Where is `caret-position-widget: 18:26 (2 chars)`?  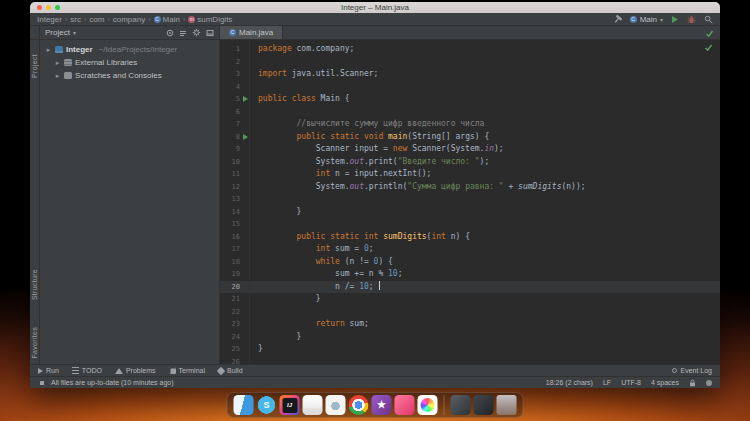
caret-position-widget: 18:26 (2 chars) is located at coordinates (570, 382).